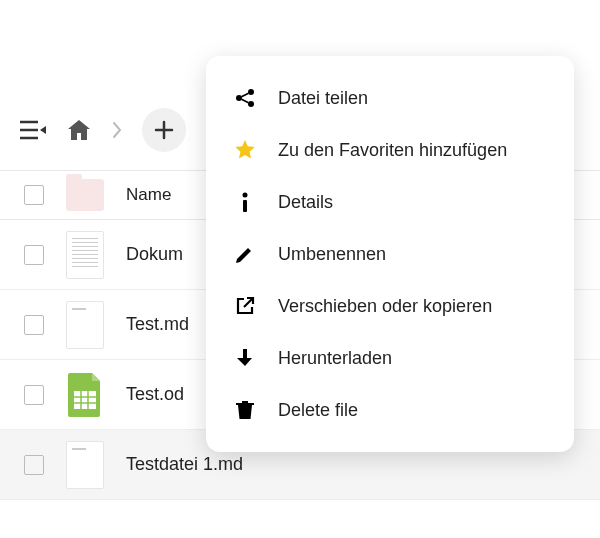 The image size is (600, 538). I want to click on menu-toggle-button, so click(33, 130).